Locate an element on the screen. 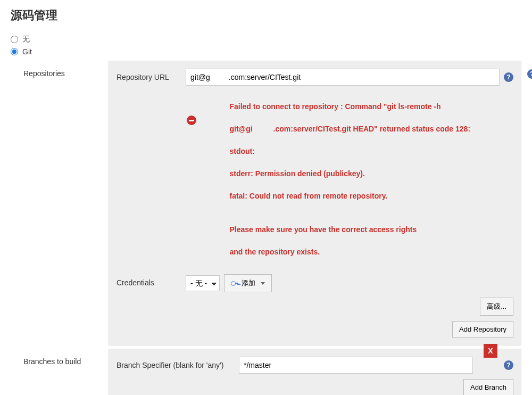 The height and width of the screenshot is (395, 532). branch-specifier-label: Branch Specifier (blank for 'any') is located at coordinates (178, 363).